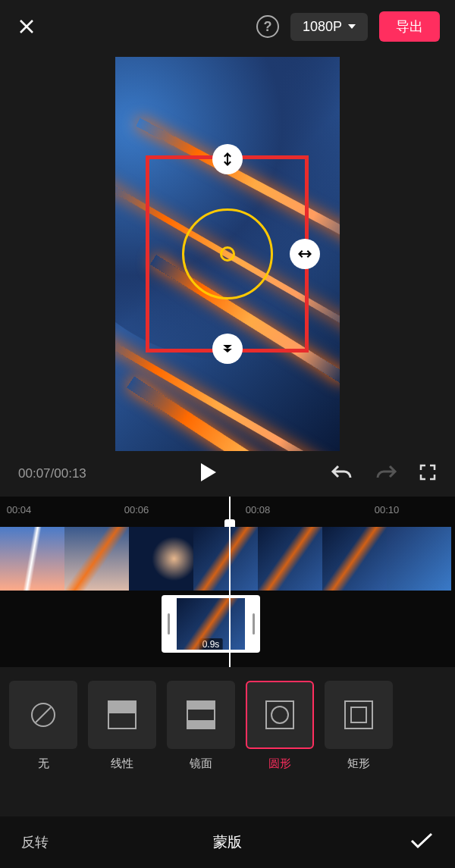 The width and height of the screenshot is (455, 868). I want to click on play-button, so click(209, 474).